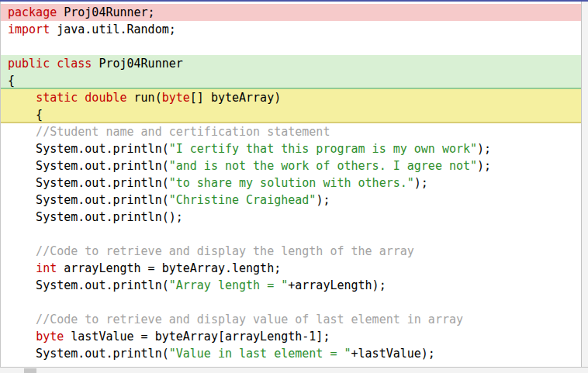 The image size is (588, 373). Describe the element at coordinates (29, 29) in the screenshot. I see `code-token: import` at that location.